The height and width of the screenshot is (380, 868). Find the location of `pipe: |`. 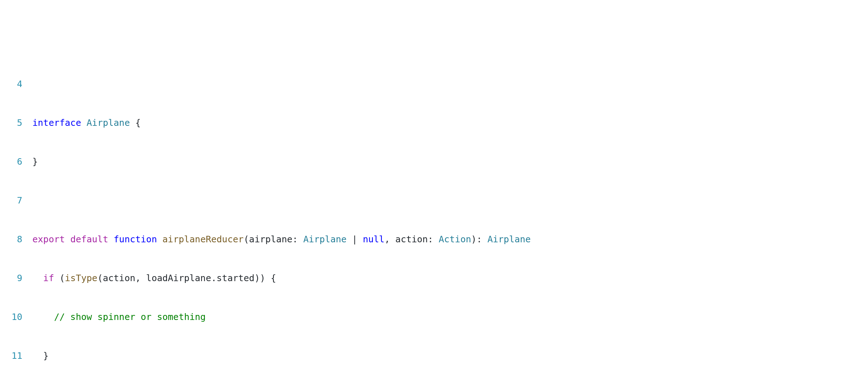

pipe: | is located at coordinates (355, 239).